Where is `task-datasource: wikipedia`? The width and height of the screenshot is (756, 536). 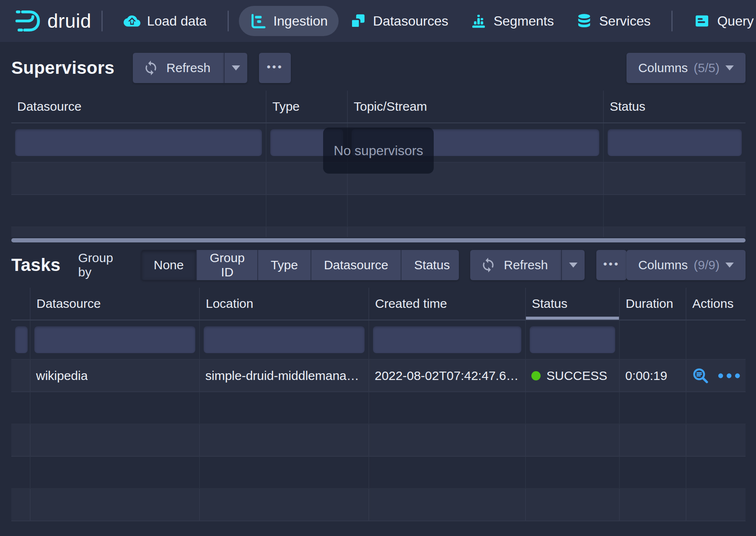
task-datasource: wikipedia is located at coordinates (62, 376).